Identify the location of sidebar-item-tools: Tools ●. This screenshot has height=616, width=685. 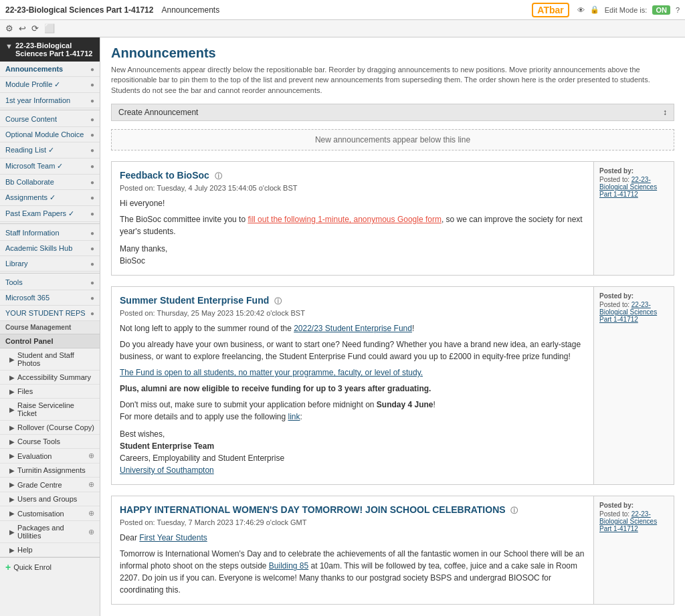
(50, 282).